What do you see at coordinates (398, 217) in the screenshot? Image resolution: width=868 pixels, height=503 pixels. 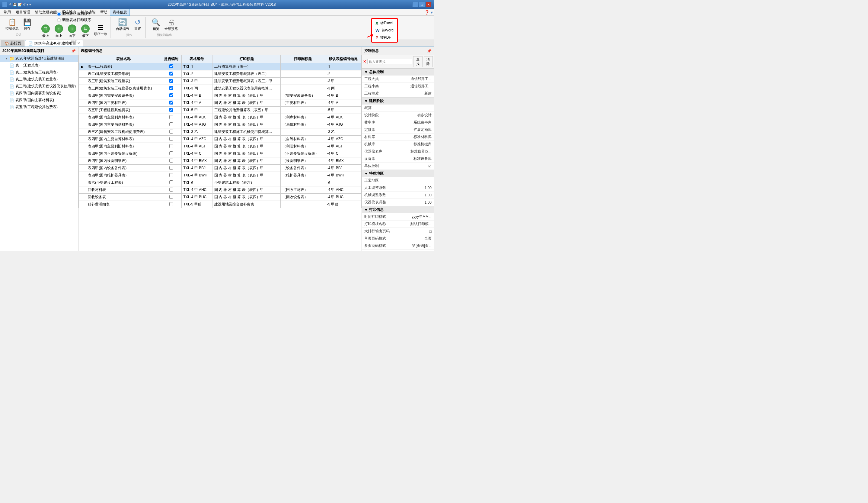 I see `panel-row: 时间打印格式yyyy年MM...` at bounding box center [398, 217].